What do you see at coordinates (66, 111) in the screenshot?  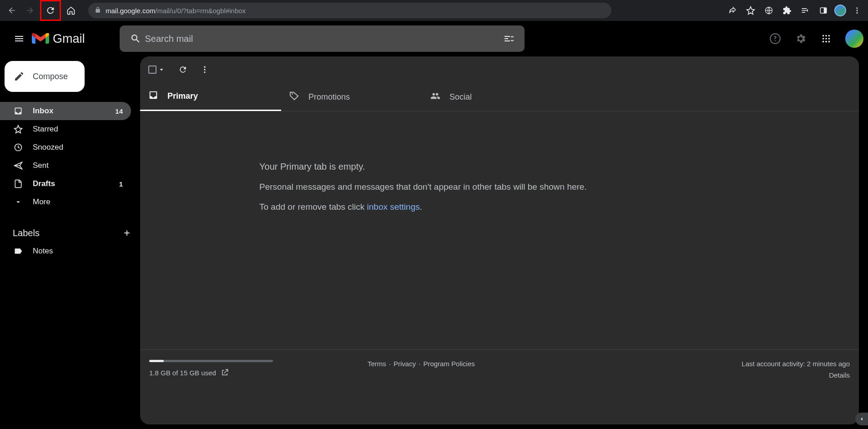 I see `sidebar-item-inbox: Inbox 14` at bounding box center [66, 111].